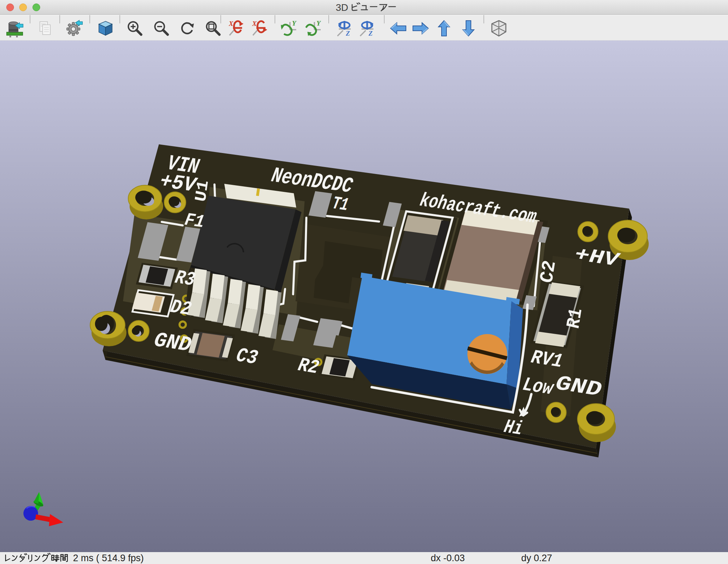 This screenshot has height=564, width=728. Describe the element at coordinates (342, 8) in the screenshot. I see `svg-text: 3D` at that location.